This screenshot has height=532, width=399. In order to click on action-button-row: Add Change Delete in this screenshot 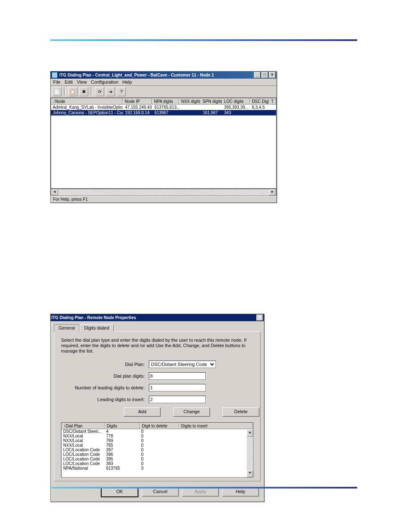, I will do `click(189, 412)`.